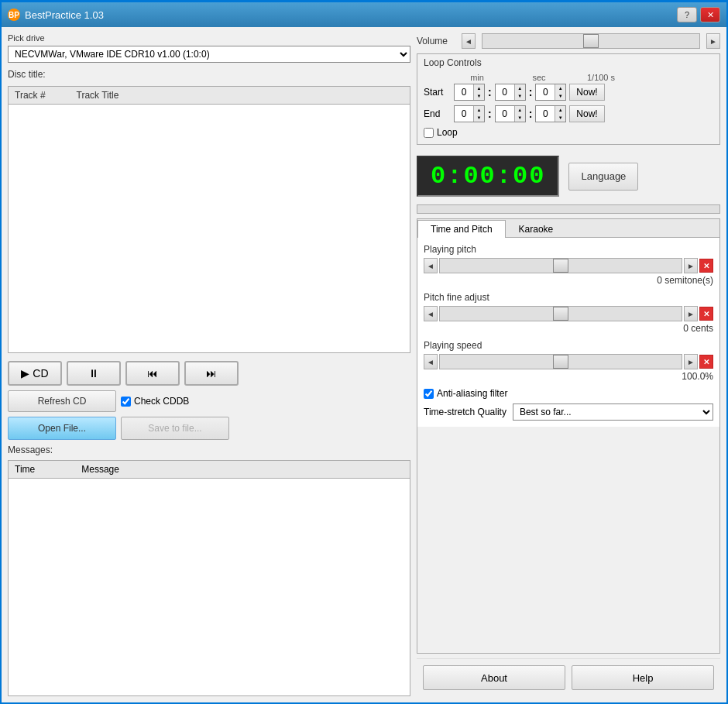  What do you see at coordinates (489, 92) in the screenshot?
I see `start-colon1: :` at bounding box center [489, 92].